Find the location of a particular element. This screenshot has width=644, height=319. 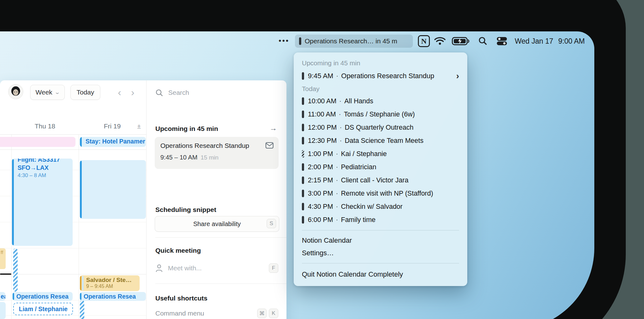

event-hold-striped-thu is located at coordinates (15, 270).